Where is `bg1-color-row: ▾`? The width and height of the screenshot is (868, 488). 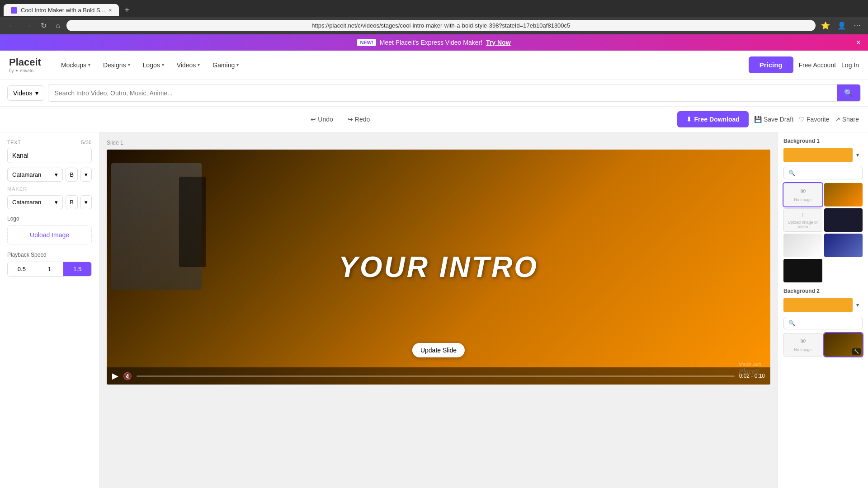
bg1-color-row: ▾ is located at coordinates (823, 155).